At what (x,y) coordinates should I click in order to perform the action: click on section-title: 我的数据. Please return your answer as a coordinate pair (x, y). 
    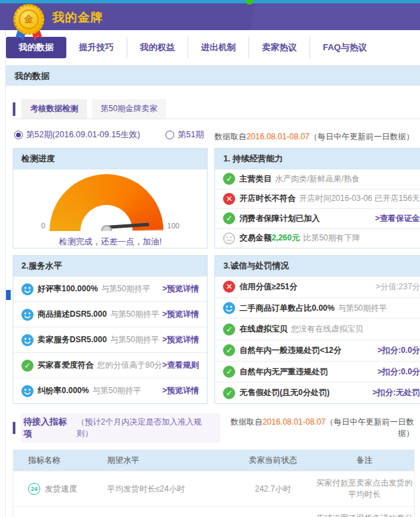
    Looking at the image, I should click on (213, 75).